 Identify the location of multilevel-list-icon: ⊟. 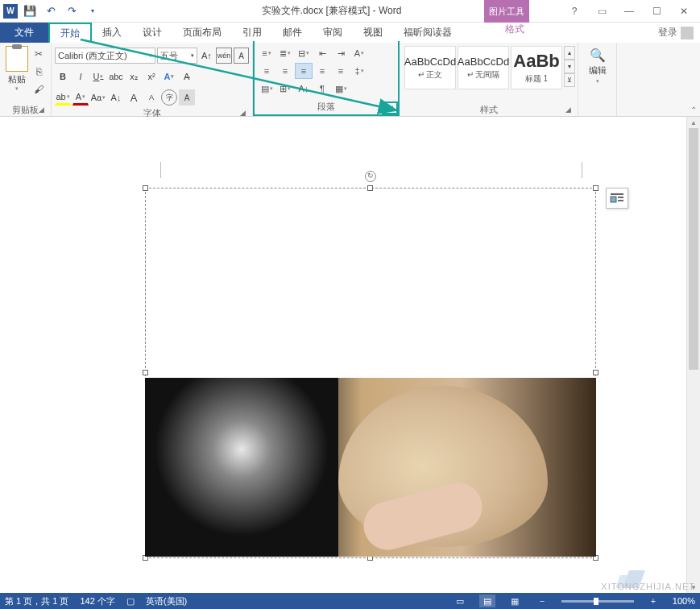
(304, 53).